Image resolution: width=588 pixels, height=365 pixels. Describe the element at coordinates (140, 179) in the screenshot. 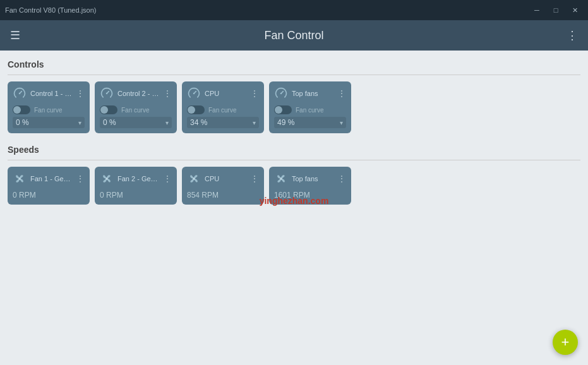

I see `card-title: Fan 2 - GeForce RT...` at that location.